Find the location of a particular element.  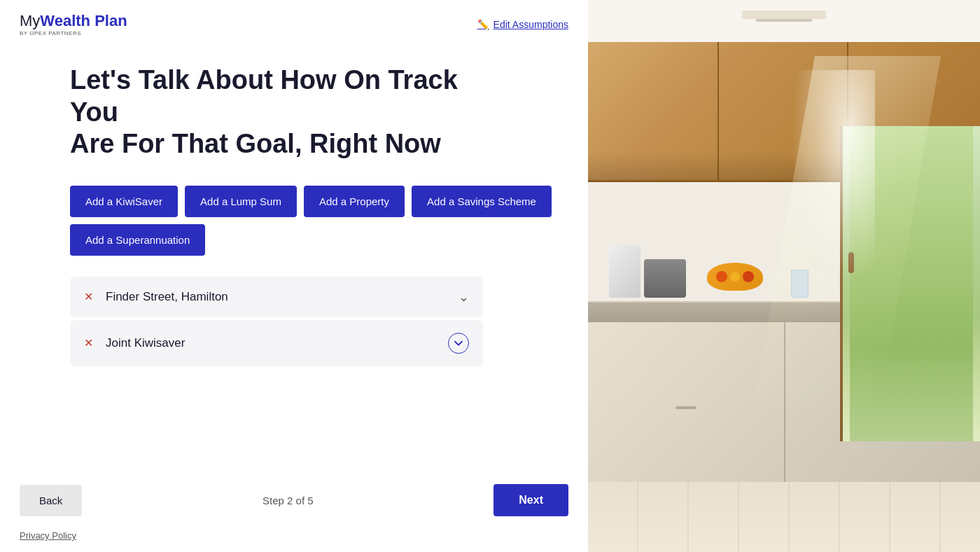

page-heading: Let's Talk About How On Track You Are Fo… is located at coordinates (280, 112).